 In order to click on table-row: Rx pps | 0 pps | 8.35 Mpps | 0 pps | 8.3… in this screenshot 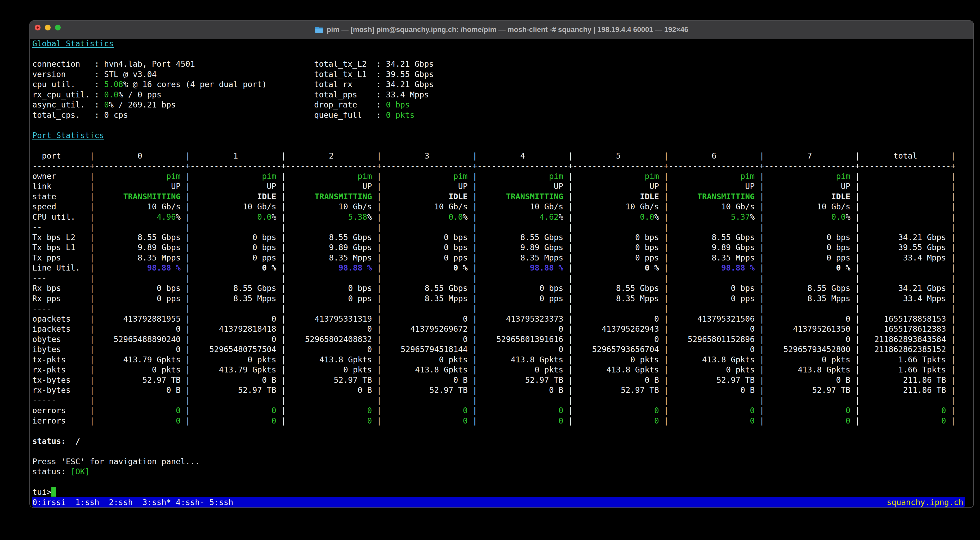, I will do `click(500, 299)`.